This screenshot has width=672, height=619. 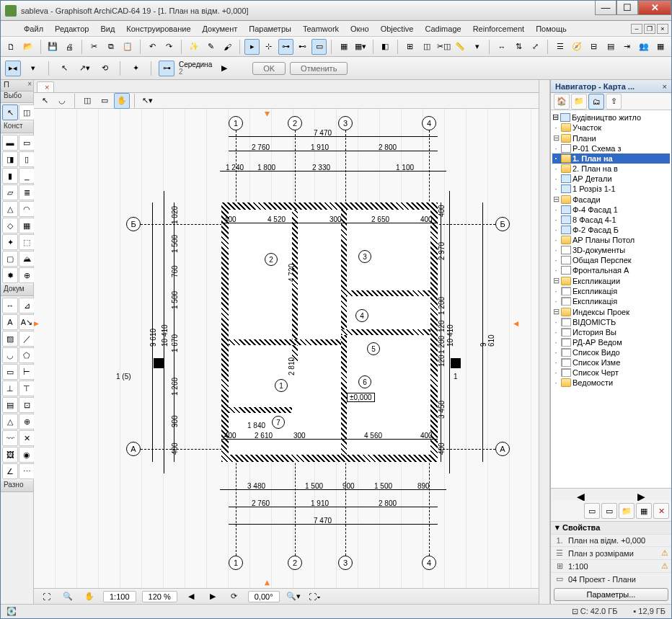 I want to click on ortho-button: ⊞, so click(x=410, y=47).